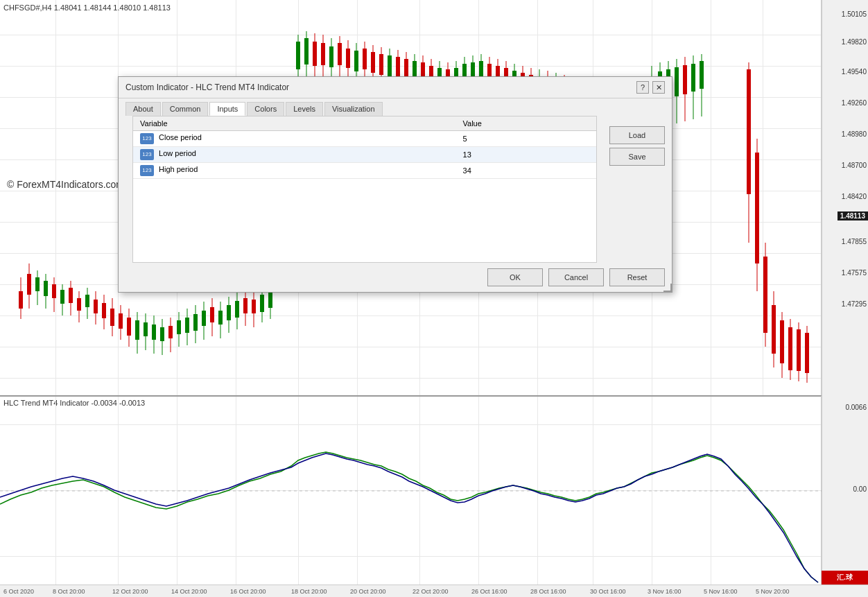 This screenshot has width=868, height=597. What do you see at coordinates (365, 220) in the screenshot?
I see `empty-area` at bounding box center [365, 220].